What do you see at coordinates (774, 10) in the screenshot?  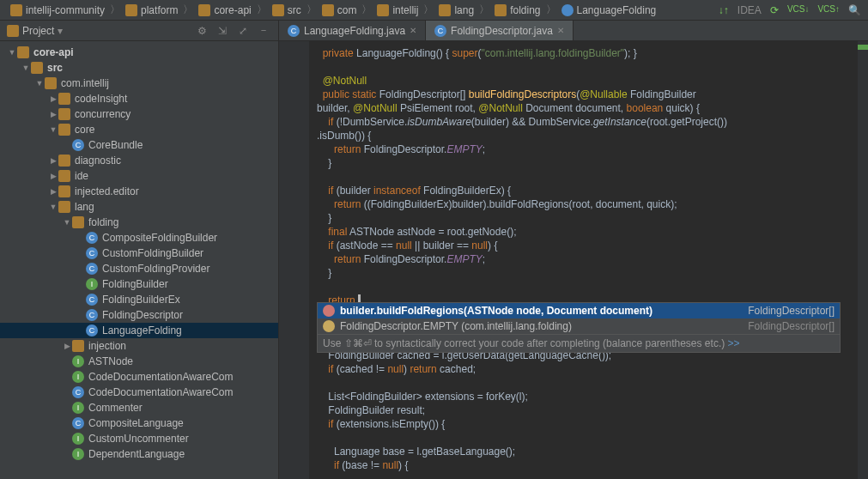 I see `sync-icon: ⟳` at bounding box center [774, 10].